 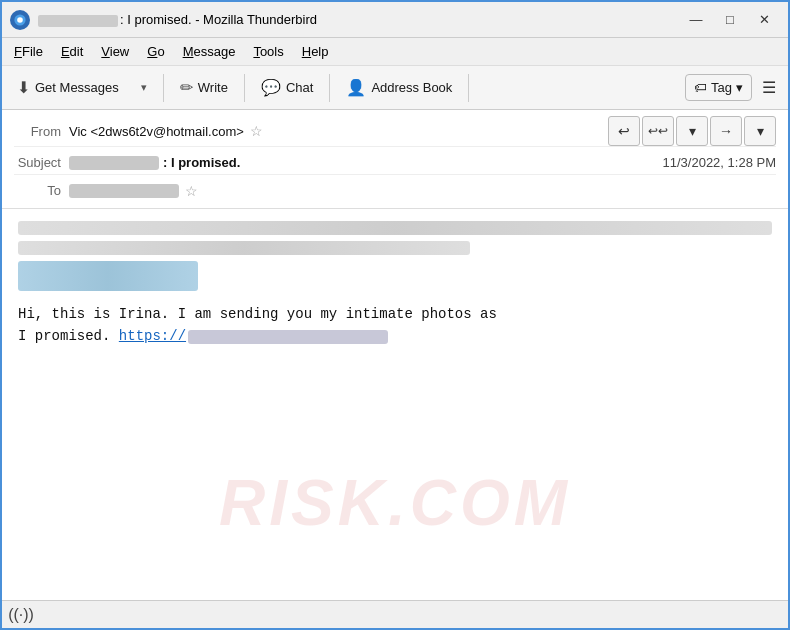 What do you see at coordinates (356, 88) in the screenshot?
I see `address-book-icon: 👤` at bounding box center [356, 88].